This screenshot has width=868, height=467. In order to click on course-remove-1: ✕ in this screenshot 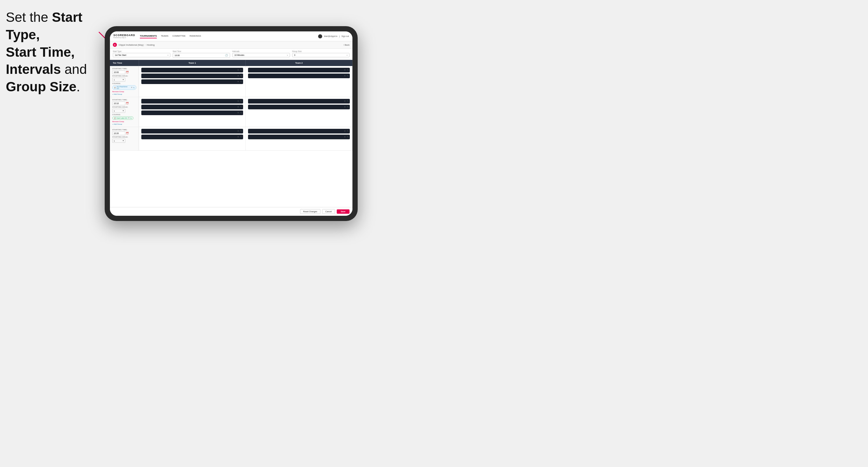, I will do `click(132, 88)`.